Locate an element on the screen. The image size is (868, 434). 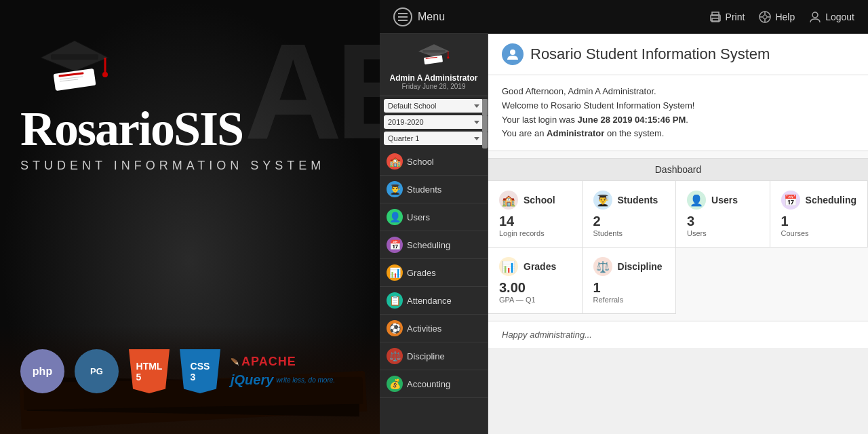
brand-title: RosarioSIS is located at coordinates (172, 129).